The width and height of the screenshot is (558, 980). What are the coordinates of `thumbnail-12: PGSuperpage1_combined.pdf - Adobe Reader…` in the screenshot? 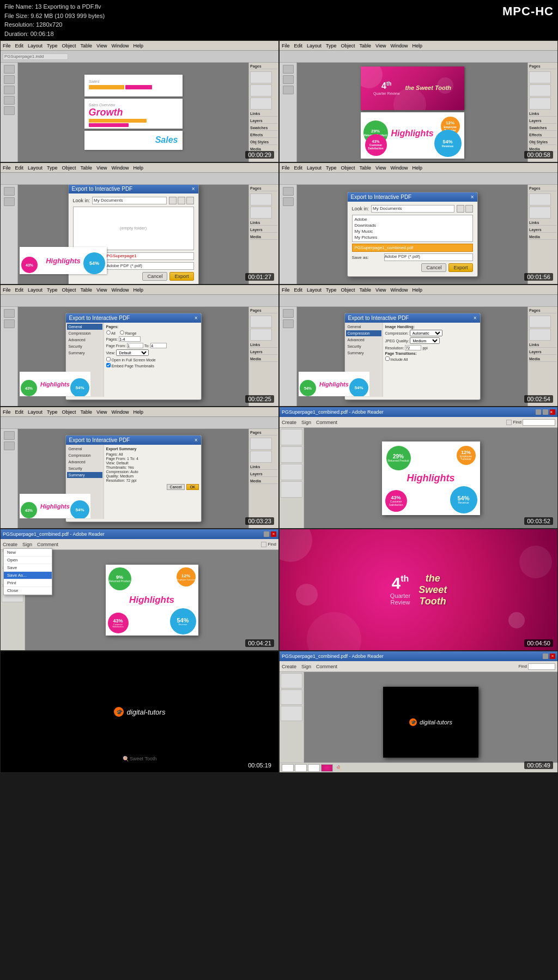 It's located at (418, 712).